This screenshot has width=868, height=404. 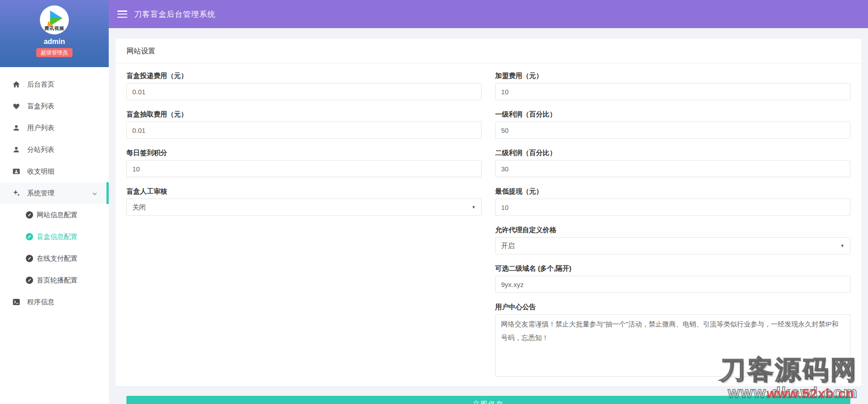 What do you see at coordinates (54, 106) in the screenshot?
I see `sidebar-item-box-list: 盲盒列表` at bounding box center [54, 106].